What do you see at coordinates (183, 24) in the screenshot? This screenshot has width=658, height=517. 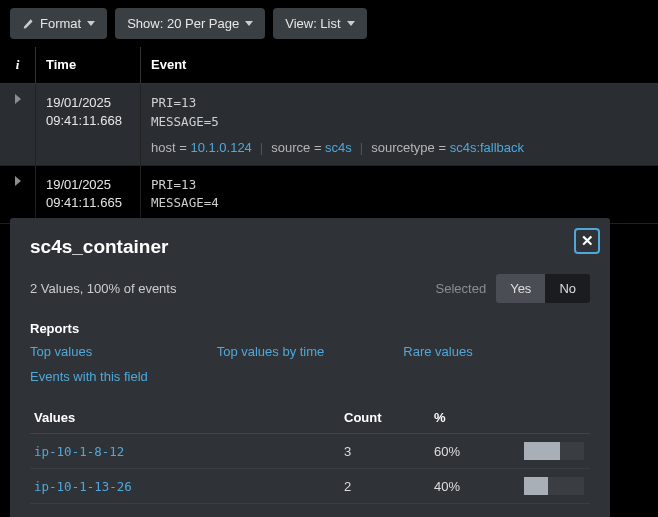 I see `show-label: Show: 20 Per Page` at bounding box center [183, 24].